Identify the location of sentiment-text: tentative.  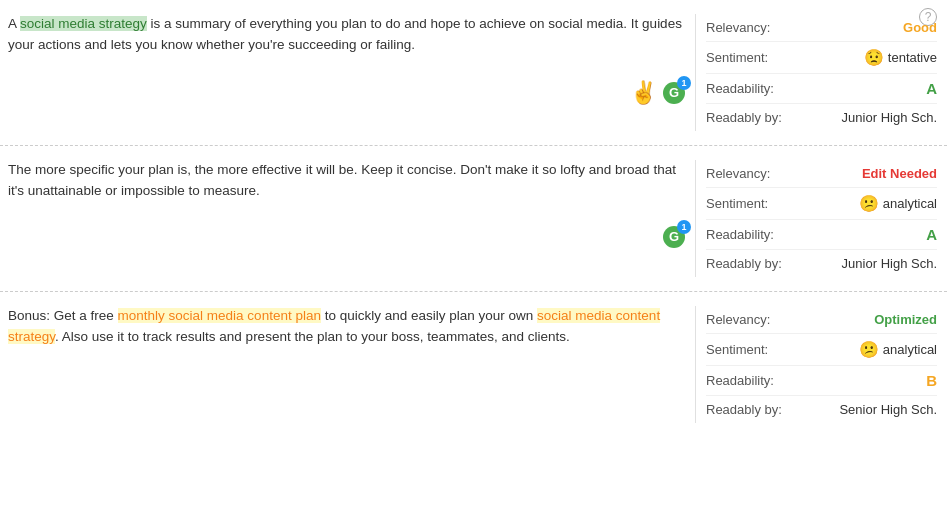
(912, 58).